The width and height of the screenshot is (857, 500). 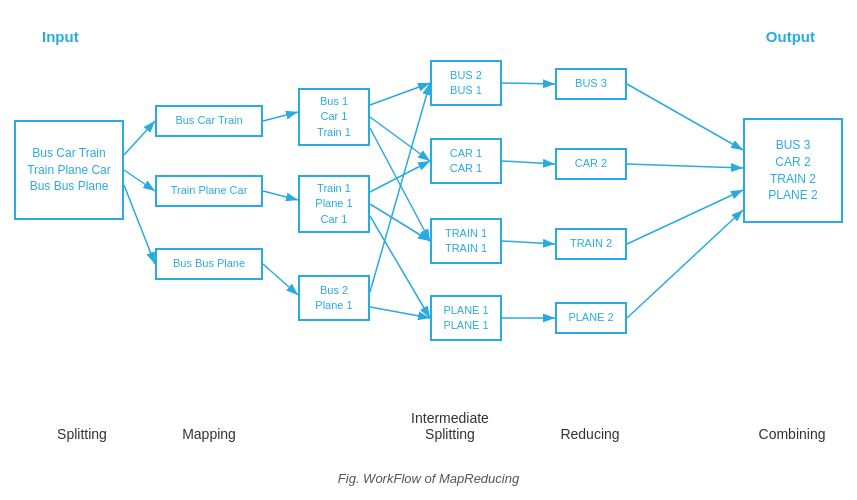 I want to click on inter-box-3: PLANE 1 PLANE 1, so click(x=466, y=318).